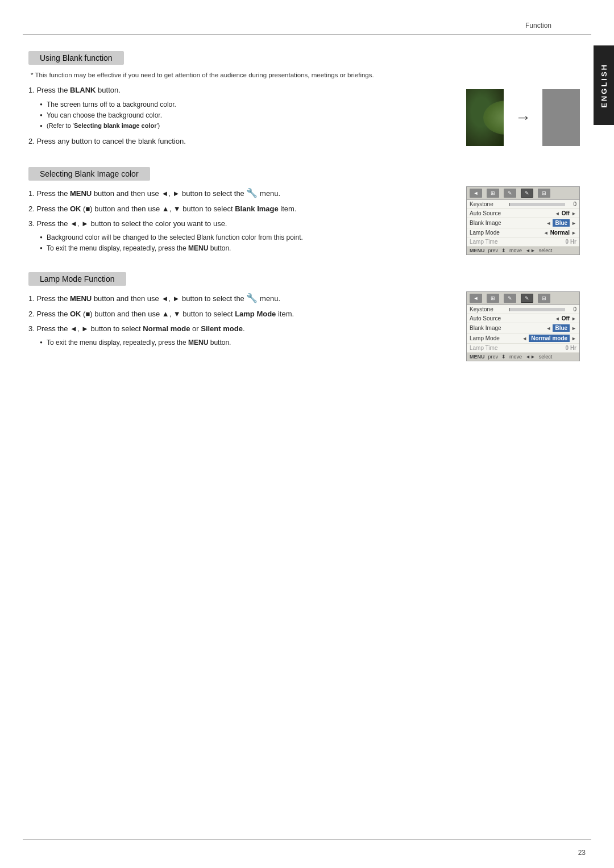  What do you see at coordinates (247, 343) in the screenshot?
I see `lamp-bullet-1: To exit the menu display, repeatedly, pr…` at bounding box center [247, 343].